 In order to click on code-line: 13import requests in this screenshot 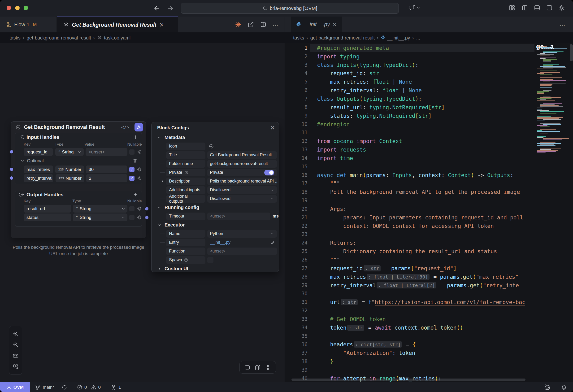, I will do `click(429, 150)`.